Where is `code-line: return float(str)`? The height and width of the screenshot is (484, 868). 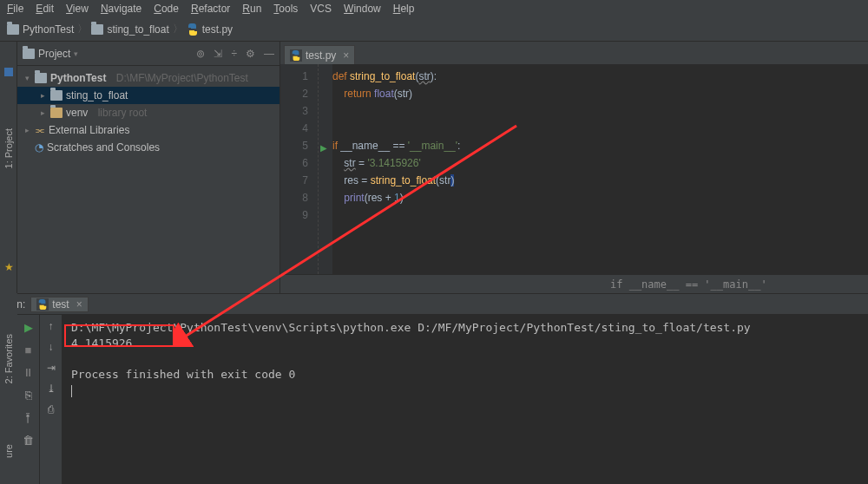 code-line: return float(str) is located at coordinates (396, 94).